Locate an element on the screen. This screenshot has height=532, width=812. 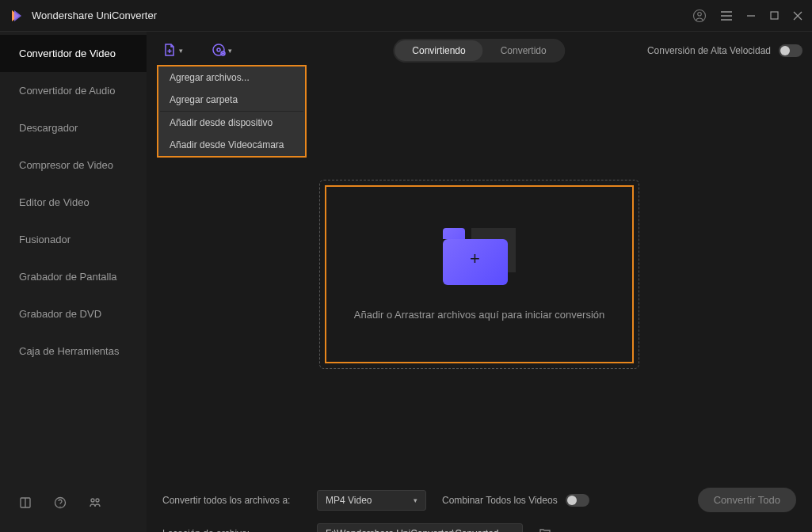
sidebar-item-video-compressor: Compresor de Video is located at coordinates (73, 165).